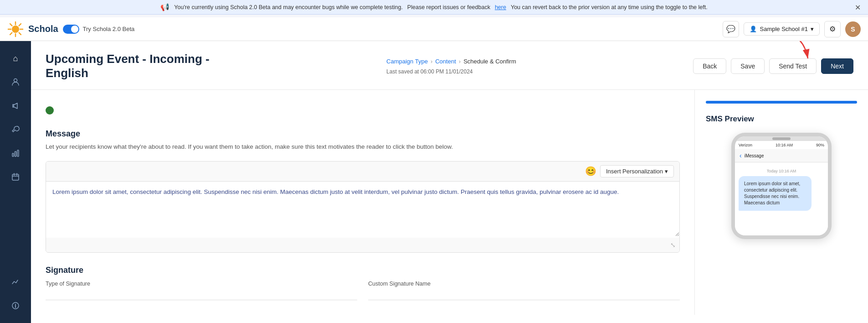 The image size is (868, 323). I want to click on top-header: Schola Try Schola 2.0 Beta 💬 👤 Sample Sc…, so click(434, 29).